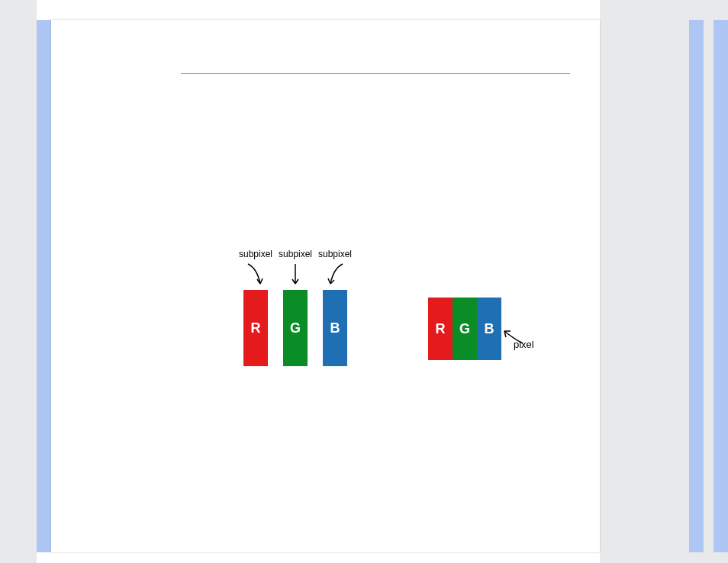  Describe the element at coordinates (465, 329) in the screenshot. I see `pixel-sub-g: G` at that location.